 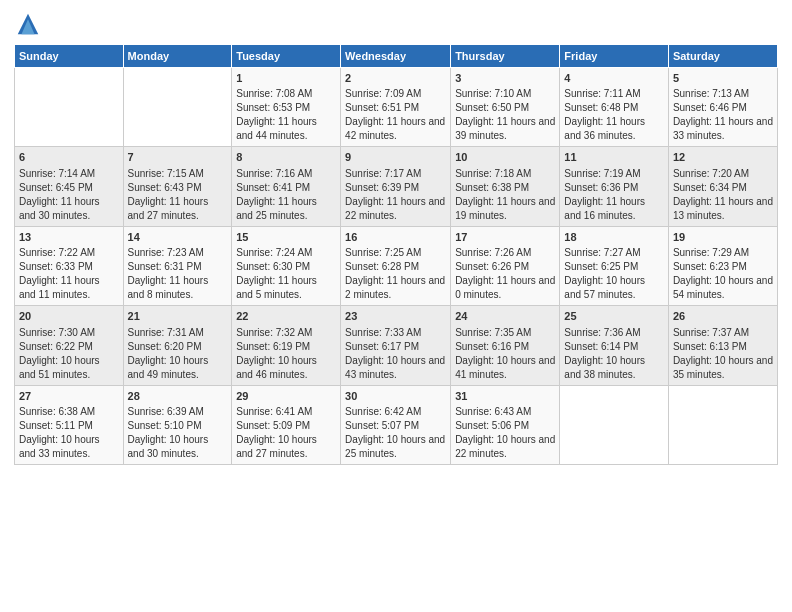 What do you see at coordinates (69, 412) in the screenshot?
I see `cell-info: Sunrise: 6:38 AM` at bounding box center [69, 412].